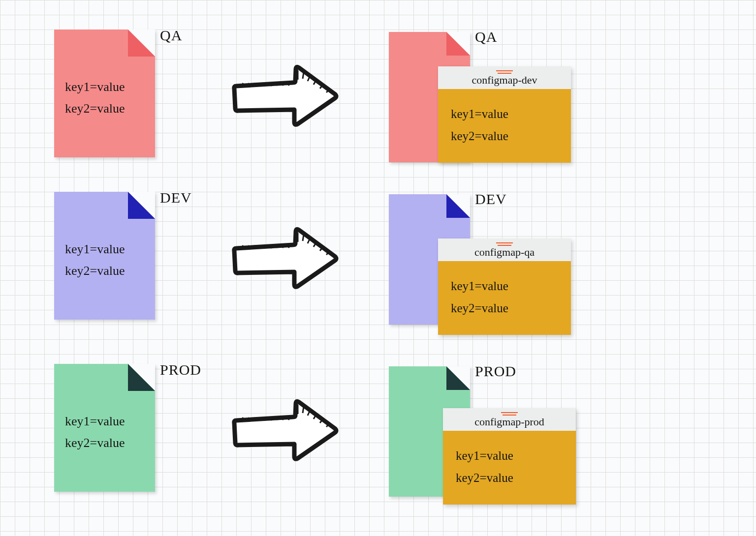 Image resolution: width=756 pixels, height=536 pixels. What do you see at coordinates (104, 428) in the screenshot?
I see `source-file-prod: key1=value key2=value` at bounding box center [104, 428].